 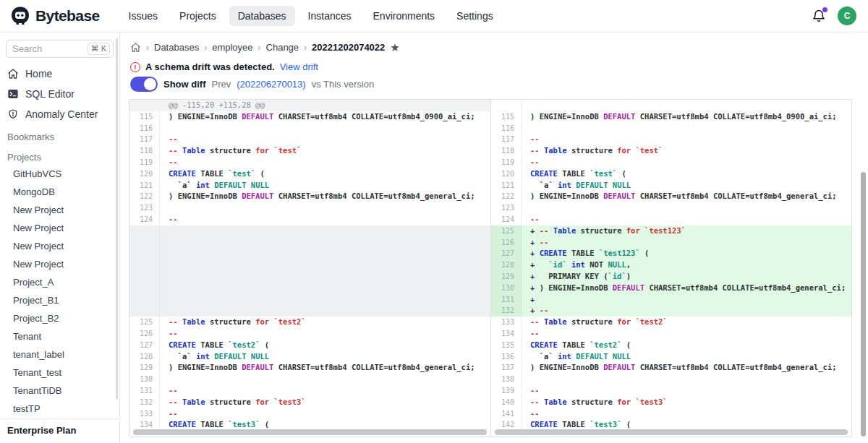 What do you see at coordinates (232, 48) in the screenshot?
I see `breadcrumb-employee: employee` at bounding box center [232, 48].